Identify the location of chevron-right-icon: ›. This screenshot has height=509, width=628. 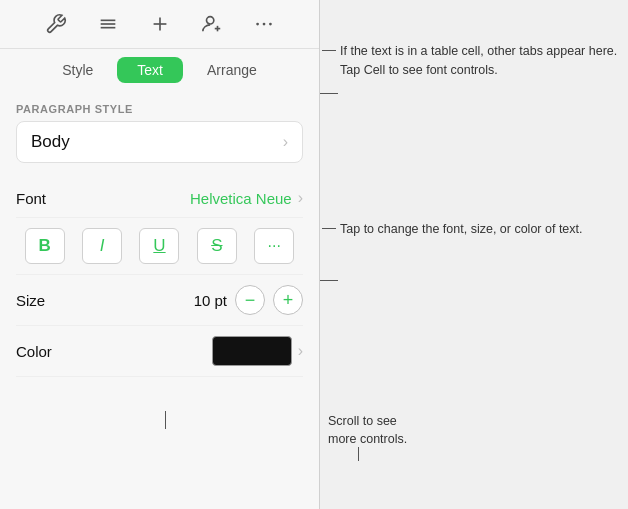
(286, 142).